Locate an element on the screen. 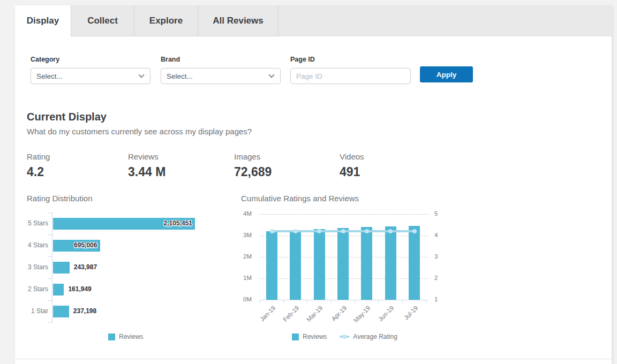 Image resolution: width=617 pixels, height=364 pixels. tab-collect-label: Collect is located at coordinates (103, 21).